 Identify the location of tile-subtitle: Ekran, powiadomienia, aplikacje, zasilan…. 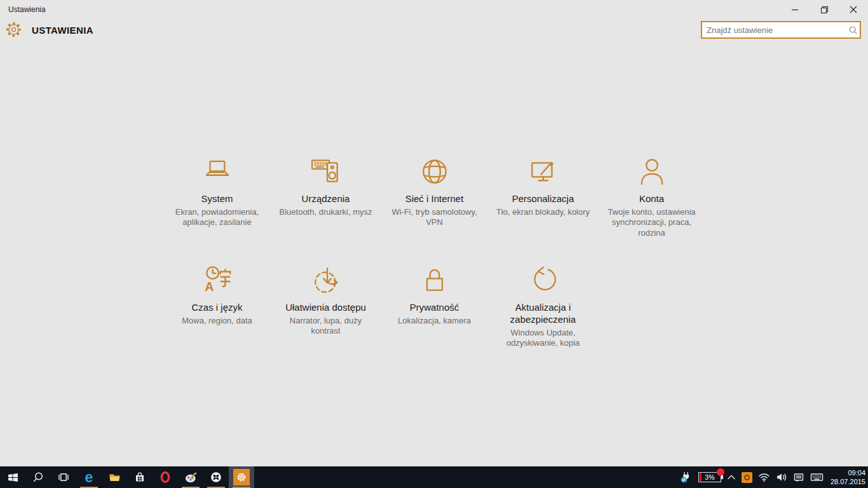
(217, 217).